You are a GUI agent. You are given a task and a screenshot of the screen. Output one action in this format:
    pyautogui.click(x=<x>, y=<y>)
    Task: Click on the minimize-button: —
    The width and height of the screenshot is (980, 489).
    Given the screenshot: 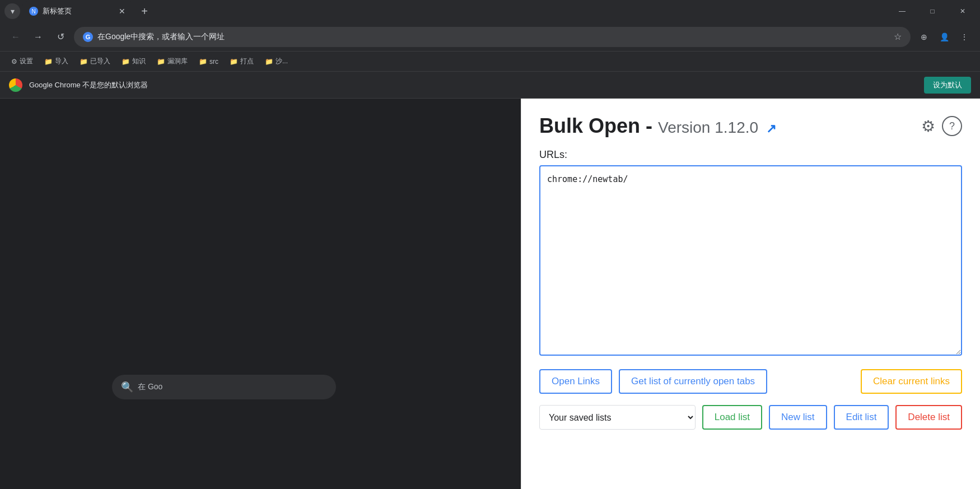 What is the action you would take?
    pyautogui.click(x=902, y=11)
    